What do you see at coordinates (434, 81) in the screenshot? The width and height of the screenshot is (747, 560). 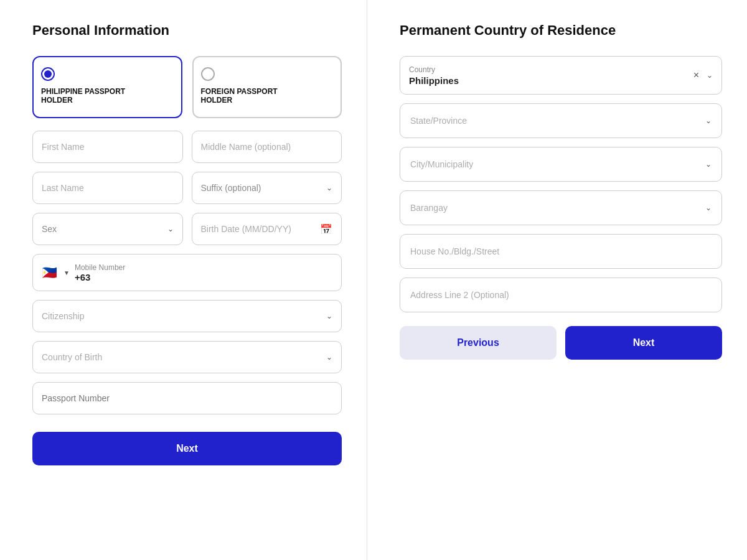 I see `country-value: Philippines` at bounding box center [434, 81].